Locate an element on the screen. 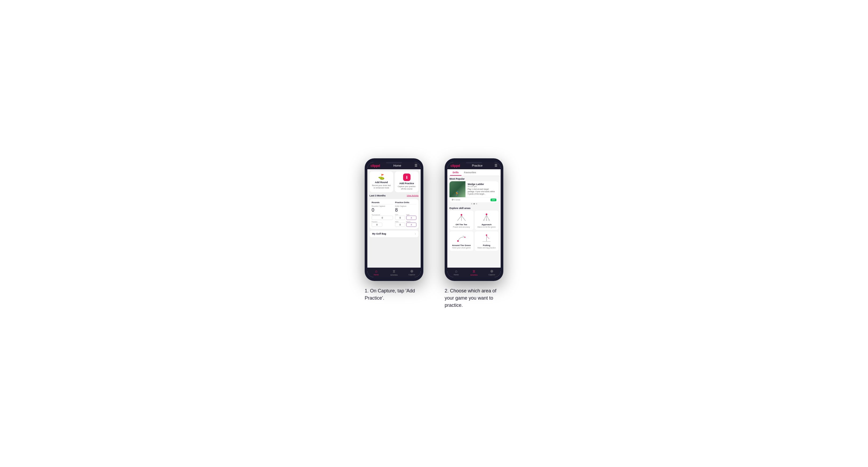  tournament-value: 0 is located at coordinates (382, 218).